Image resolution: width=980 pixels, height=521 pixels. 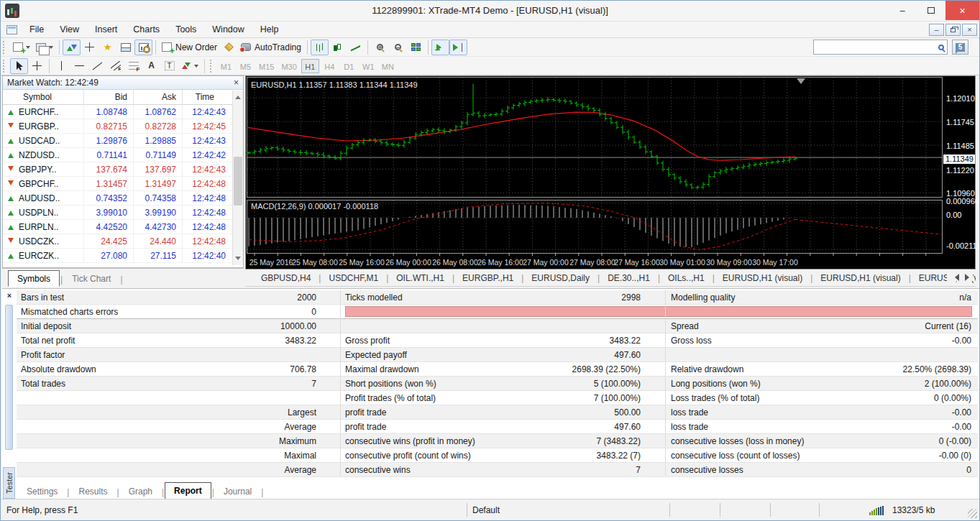 I want to click on menu-view: View, so click(x=69, y=29).